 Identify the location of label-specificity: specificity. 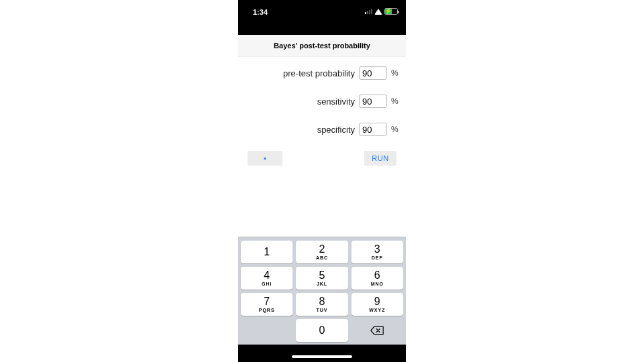
(300, 130).